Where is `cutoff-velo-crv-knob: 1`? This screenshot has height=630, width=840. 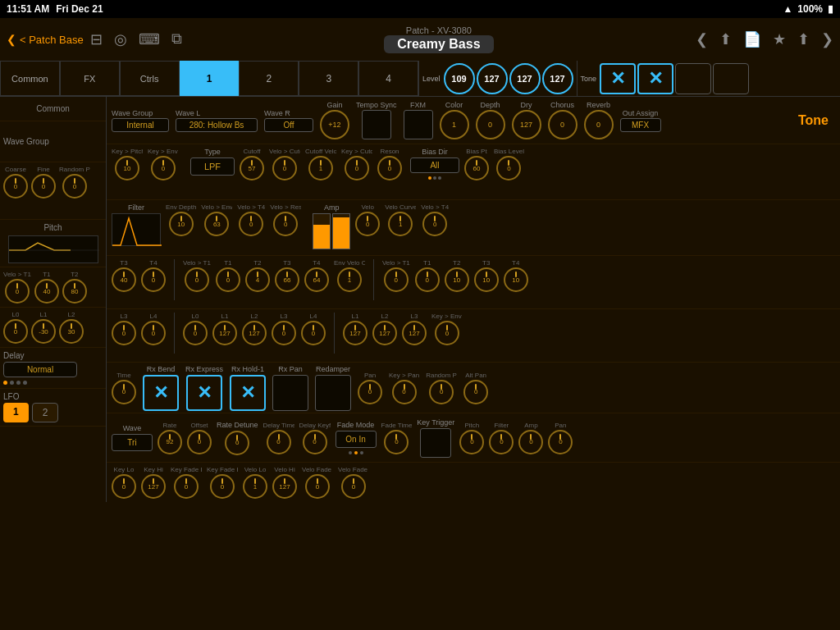
cutoff-velo-crv-knob: 1 is located at coordinates (321, 168).